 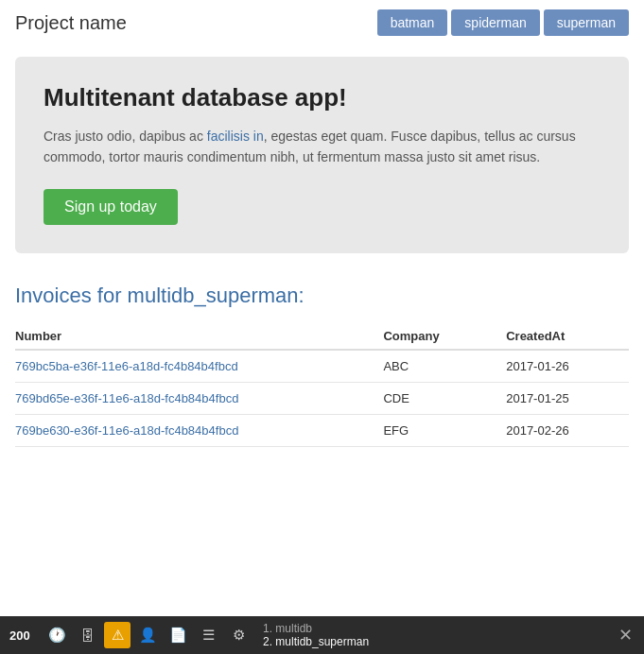 What do you see at coordinates (199, 398) in the screenshot?
I see `invoice-number-cell: 769bd65e-e36f-11e6-a18d-fc4b84b4fbcd` at bounding box center [199, 398].